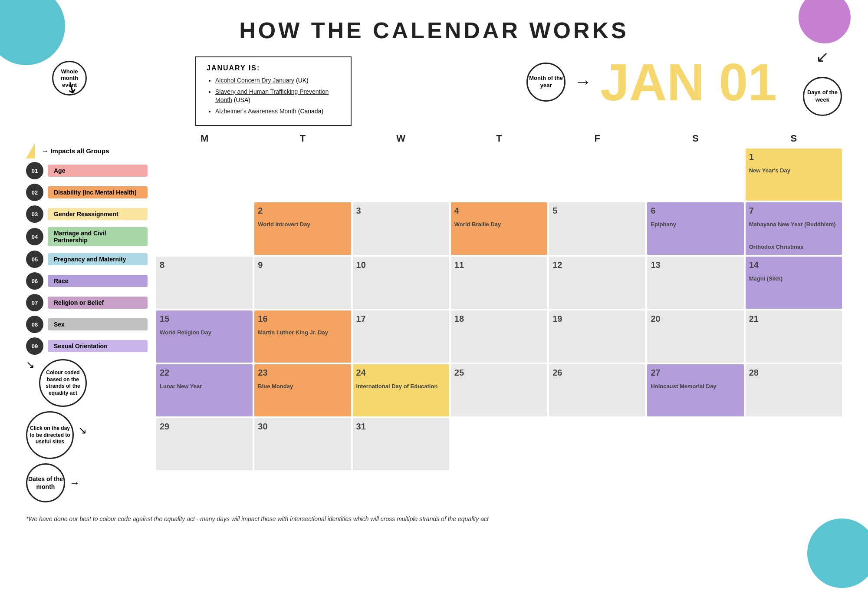  Describe the element at coordinates (87, 324) in the screenshot. I see `legend-item: 08 Sex` at that location.